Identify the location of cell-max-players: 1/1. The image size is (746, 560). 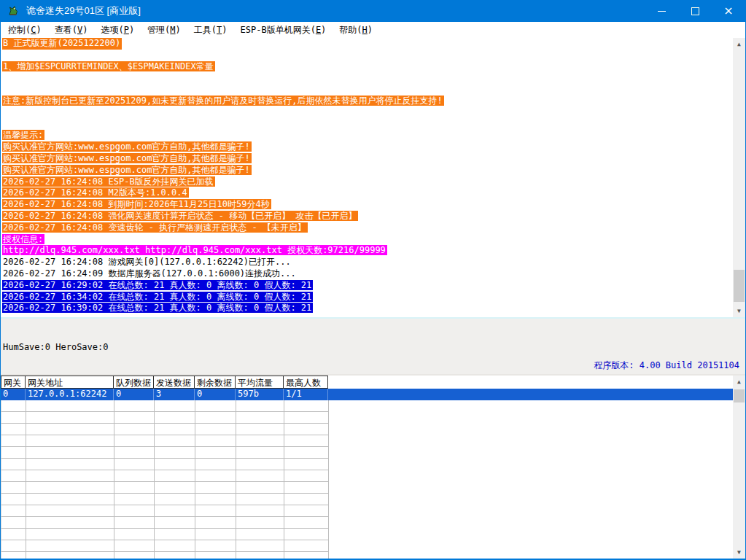
(306, 394).